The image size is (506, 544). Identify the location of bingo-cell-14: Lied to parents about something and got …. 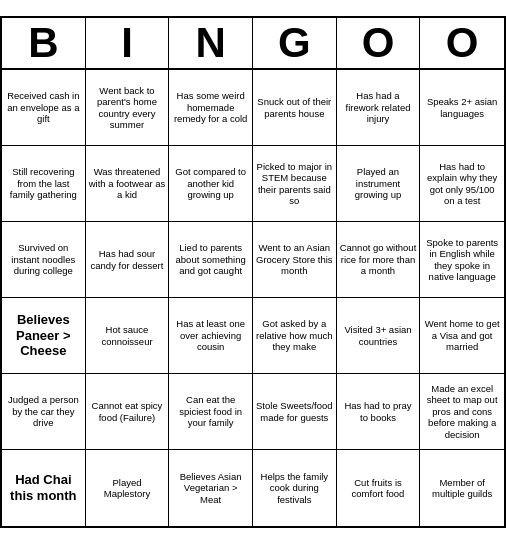
(211, 260).